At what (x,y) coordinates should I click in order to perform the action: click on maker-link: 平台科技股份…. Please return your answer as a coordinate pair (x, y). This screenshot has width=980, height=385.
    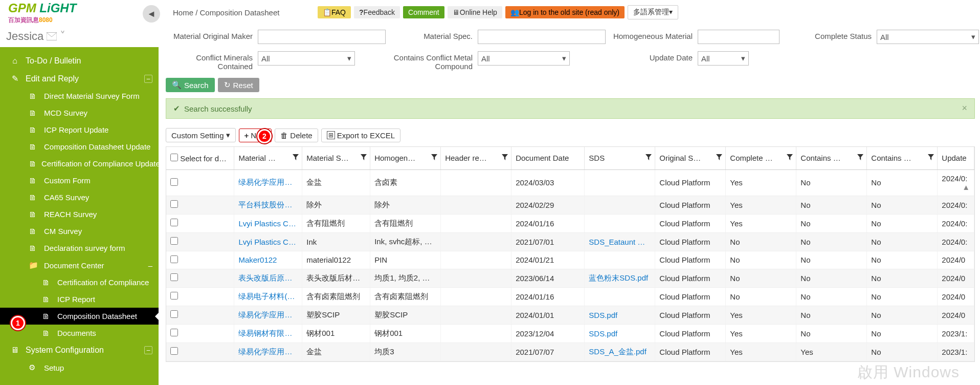
    Looking at the image, I should click on (265, 205).